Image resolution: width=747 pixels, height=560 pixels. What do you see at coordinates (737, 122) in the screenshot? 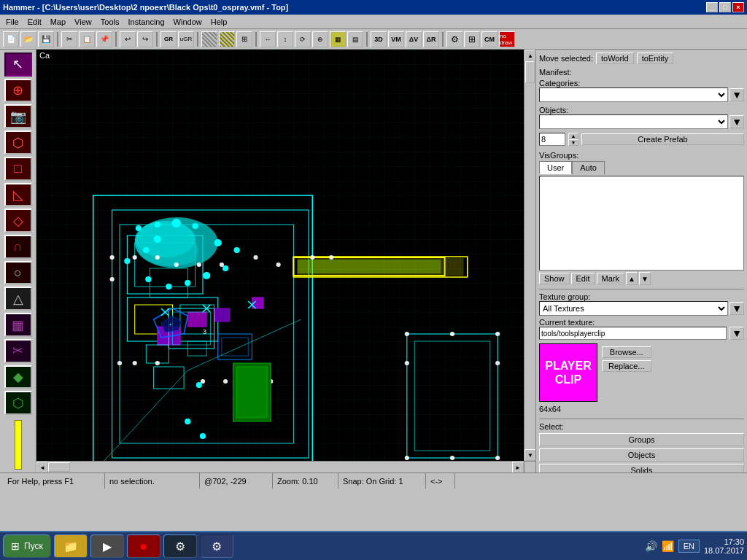
I see `objects-dropdown-btn: ▼` at bounding box center [737, 122].